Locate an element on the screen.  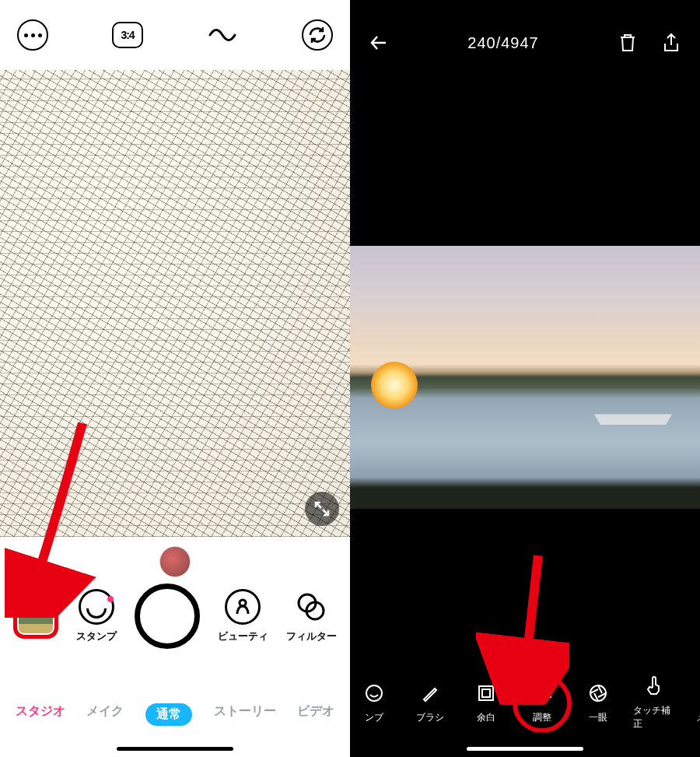
photo-ship is located at coordinates (633, 412).